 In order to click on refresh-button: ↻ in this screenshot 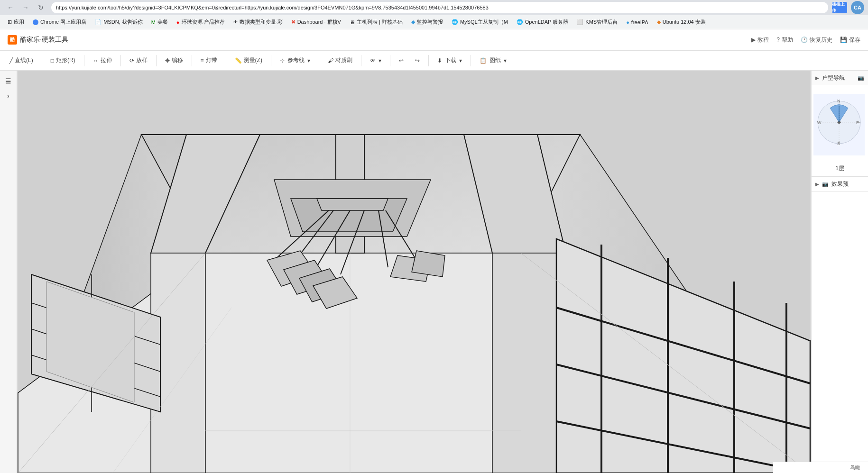, I will do `click(41, 8)`.